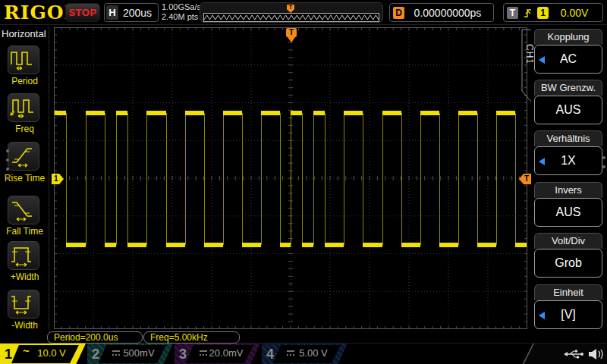  What do you see at coordinates (226, 353) in the screenshot?
I see `channel3-scale: 20.0mV` at bounding box center [226, 353].